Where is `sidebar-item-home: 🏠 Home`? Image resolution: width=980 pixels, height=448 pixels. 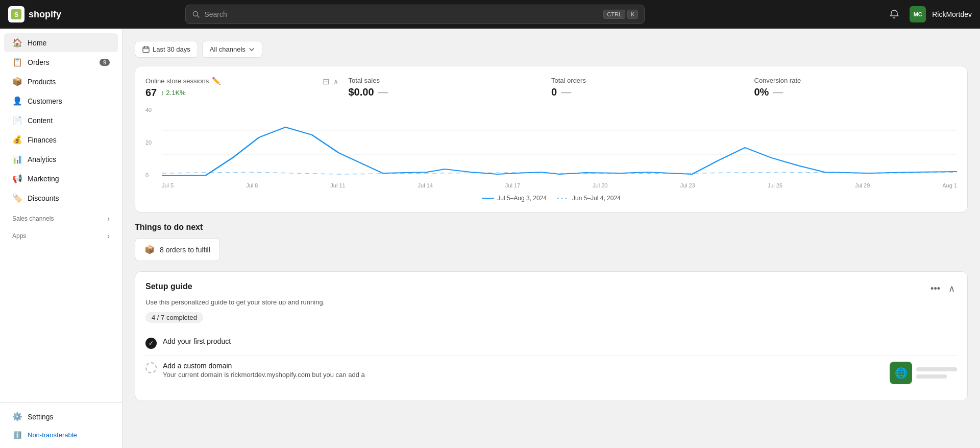
sidebar-item-home: 🏠 Home is located at coordinates (61, 43).